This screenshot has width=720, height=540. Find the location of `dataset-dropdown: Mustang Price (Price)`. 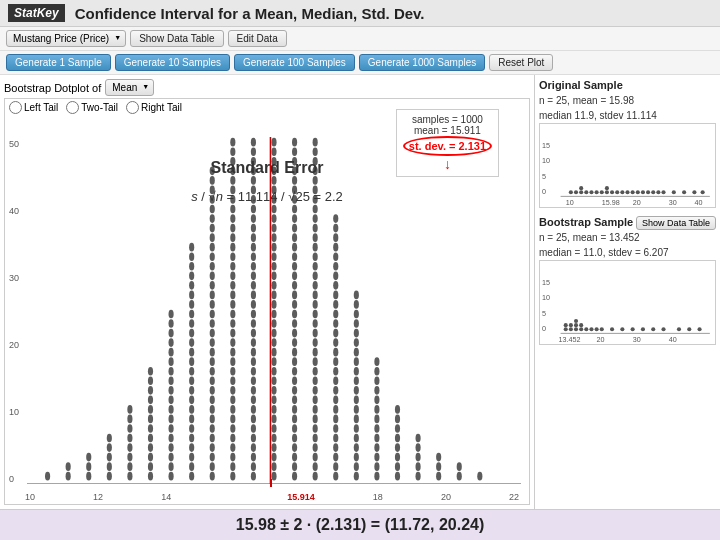

dataset-dropdown: Mustang Price (Price) is located at coordinates (66, 38).